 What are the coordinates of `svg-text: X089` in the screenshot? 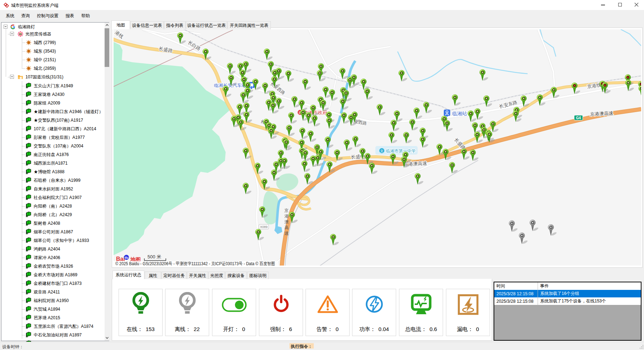 It's located at (264, 227).